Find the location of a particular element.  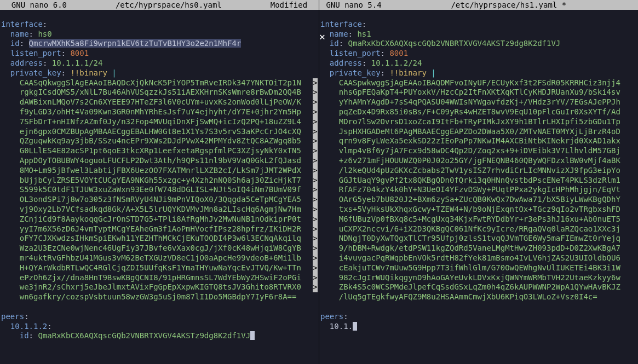

key-line: txs+5VyHksUkXhqxGcwy+TZEW4+N/b9oNjExqntO… is located at coordinates (480, 209).